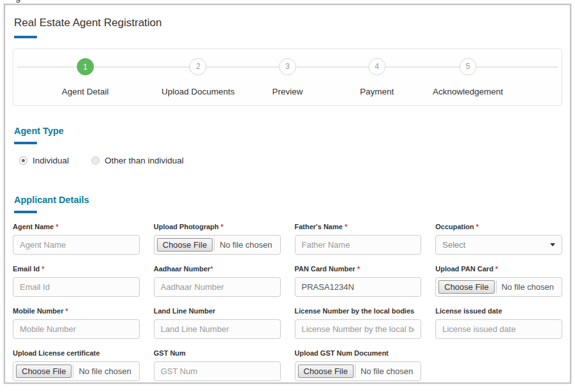 Image resolution: width=575 pixels, height=392 pixels. I want to click on field-label: Land Line Number, so click(185, 311).